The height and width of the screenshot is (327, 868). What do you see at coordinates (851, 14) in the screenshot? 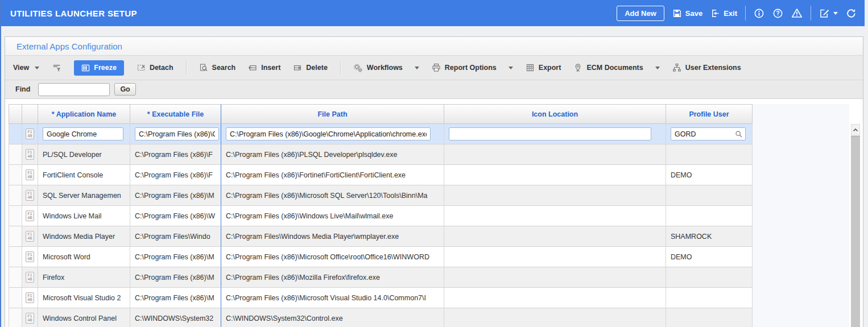
I see `refresh-icon` at bounding box center [851, 14].